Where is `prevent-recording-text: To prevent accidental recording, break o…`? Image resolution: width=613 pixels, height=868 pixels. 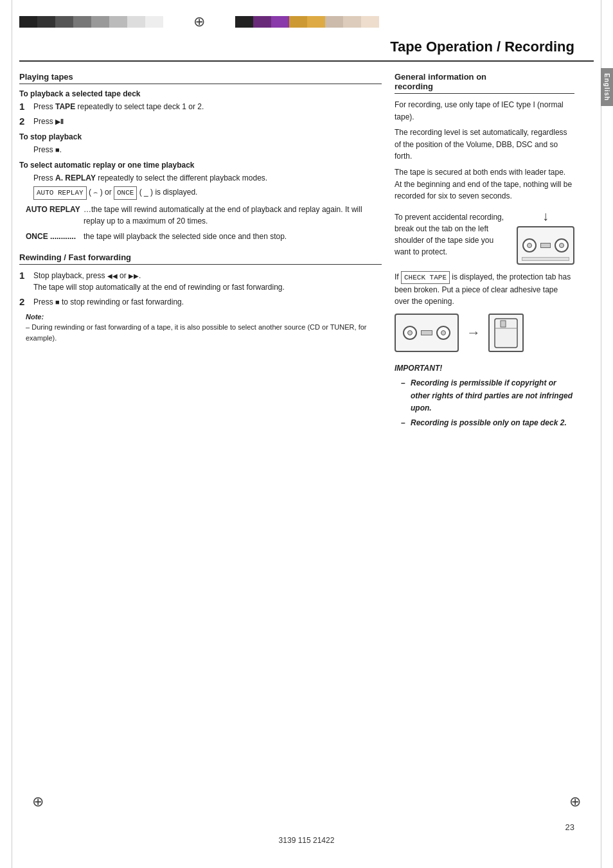 prevent-recording-text: To prevent accidental recording, break o… is located at coordinates (452, 235).